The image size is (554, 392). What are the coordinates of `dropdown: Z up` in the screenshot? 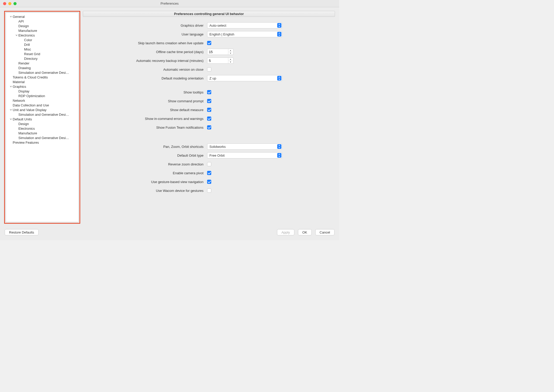 It's located at (245, 78).